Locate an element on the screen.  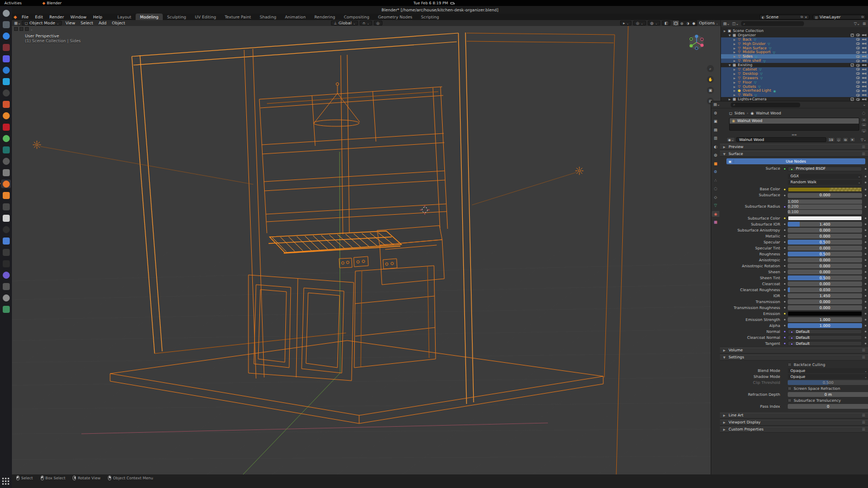
material-slot-list: ◉Walnut Wood is located at coordinates (794, 124).